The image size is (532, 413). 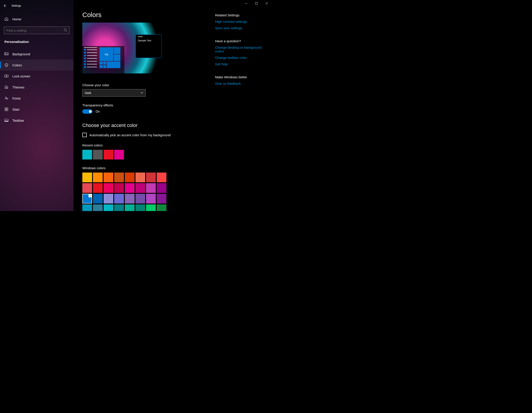 What do you see at coordinates (149, 46) in the screenshot?
I see `preview-window: Sample Text` at bounding box center [149, 46].